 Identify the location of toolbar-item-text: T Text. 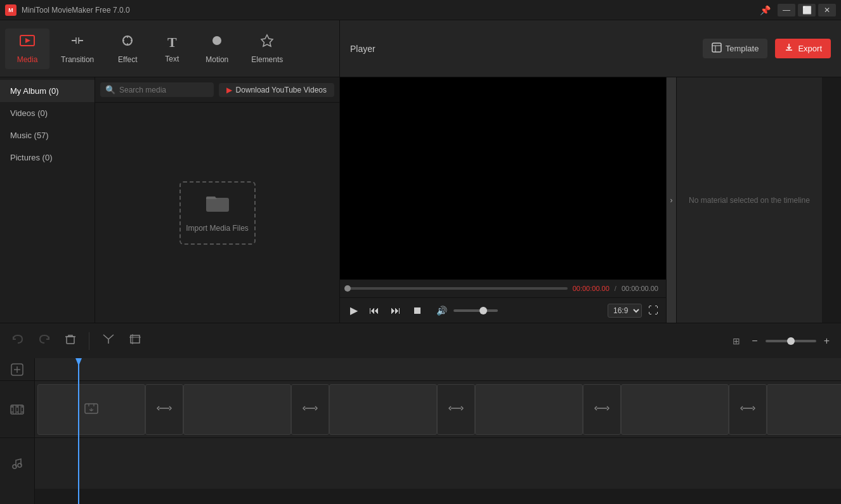
(172, 49).